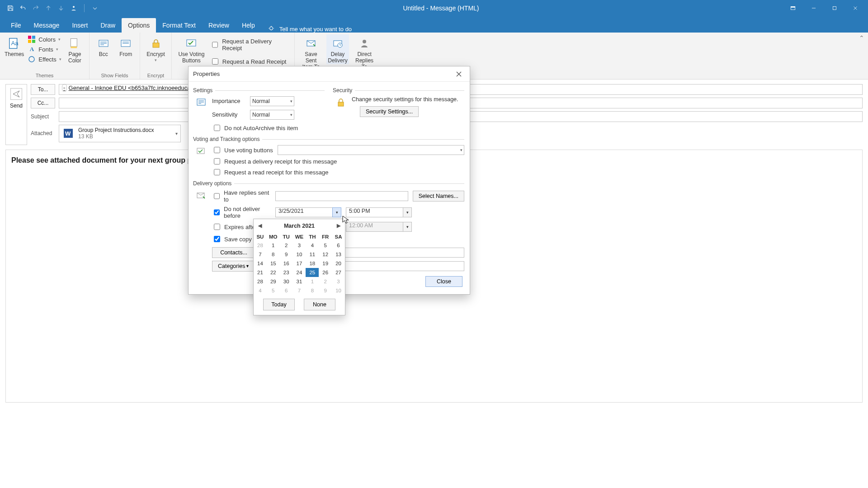 The image size is (868, 488). I want to click on themes-button: Aa Themes, so click(14, 46).